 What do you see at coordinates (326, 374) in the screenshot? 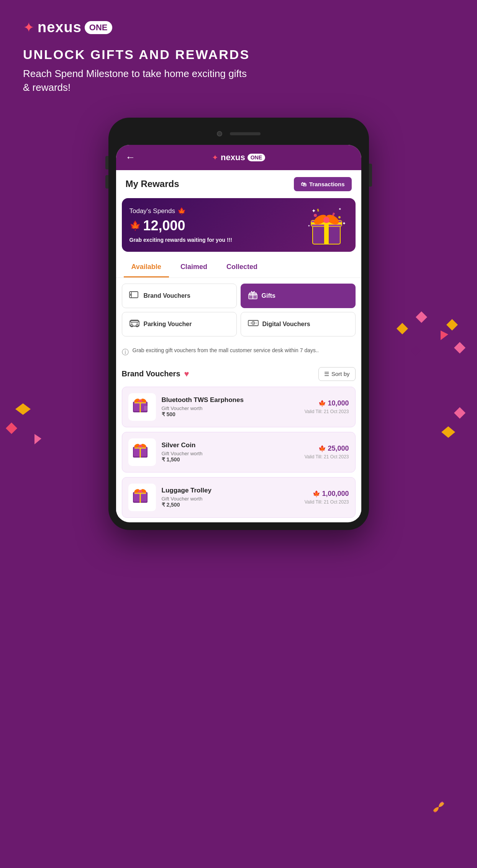
I see `filter-icon: ☰` at bounding box center [326, 374].